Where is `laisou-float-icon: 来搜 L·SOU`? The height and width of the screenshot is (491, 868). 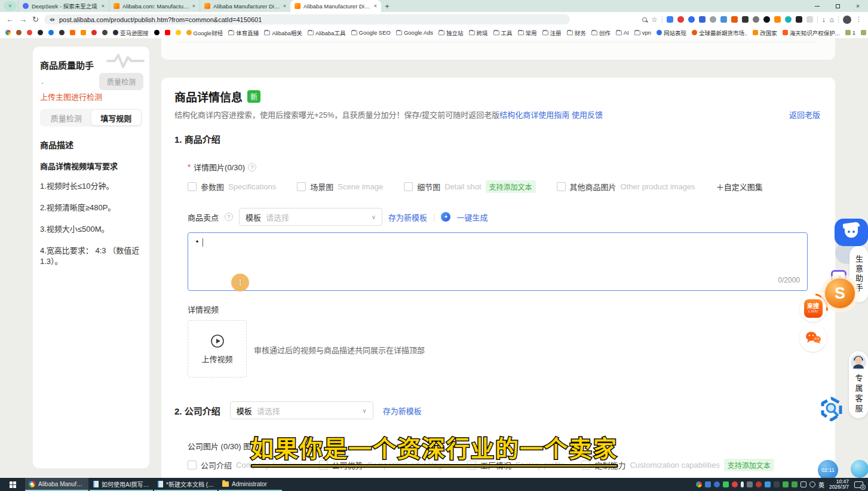
laisou-float-icon: 来搜 L·SOU is located at coordinates (813, 308).